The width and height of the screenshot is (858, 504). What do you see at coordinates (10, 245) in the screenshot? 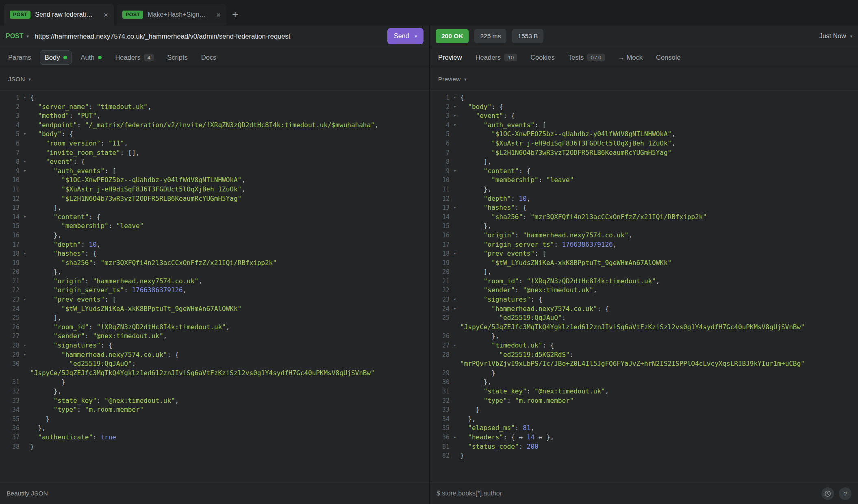
I see `line-number: 17` at bounding box center [10, 245].